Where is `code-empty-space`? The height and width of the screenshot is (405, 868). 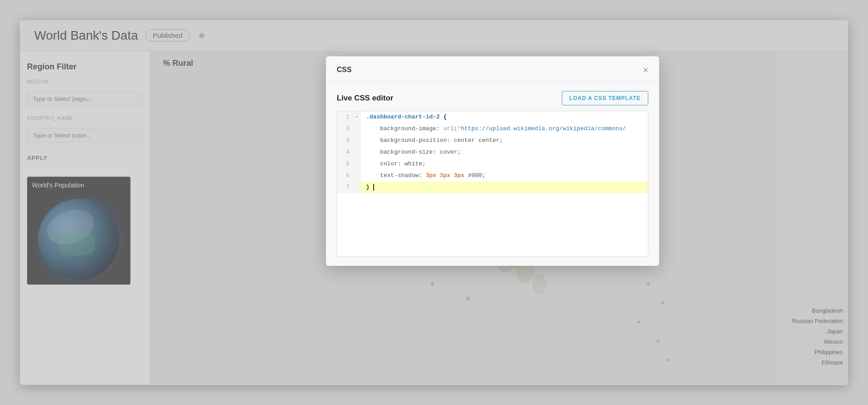 code-empty-space is located at coordinates (493, 225).